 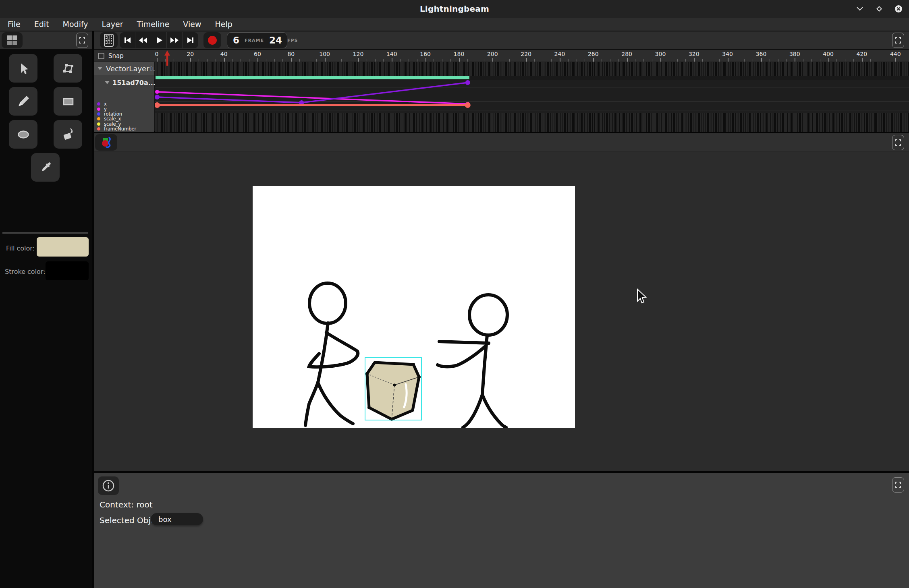 I want to click on minimize-button, so click(x=860, y=9).